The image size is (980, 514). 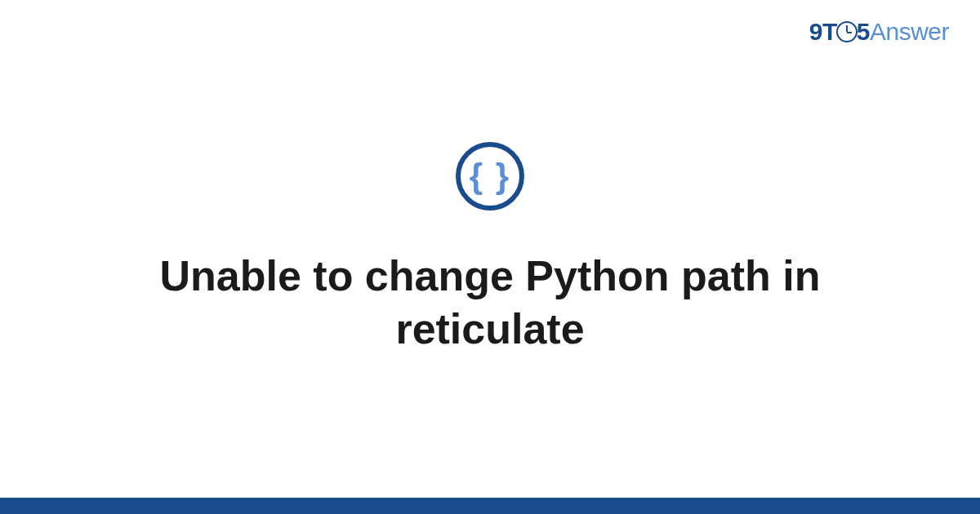 What do you see at coordinates (490, 176) in the screenshot?
I see `code-braces-icon: { }` at bounding box center [490, 176].